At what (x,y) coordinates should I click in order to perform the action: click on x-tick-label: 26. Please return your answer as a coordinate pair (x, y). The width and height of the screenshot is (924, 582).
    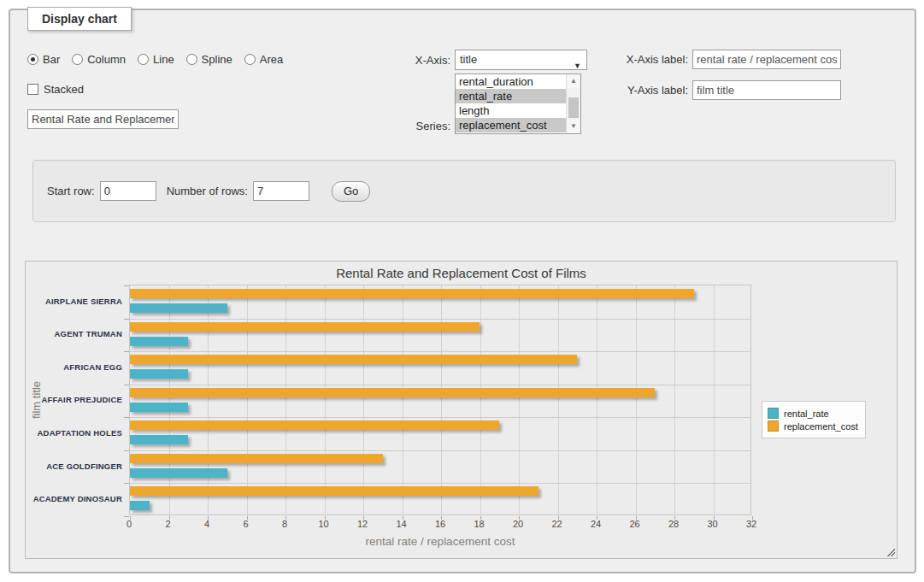
    Looking at the image, I should click on (635, 524).